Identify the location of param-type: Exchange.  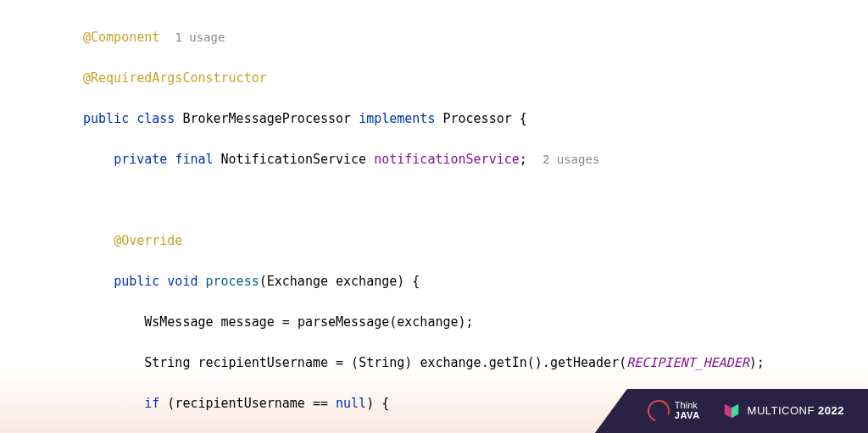
(298, 281).